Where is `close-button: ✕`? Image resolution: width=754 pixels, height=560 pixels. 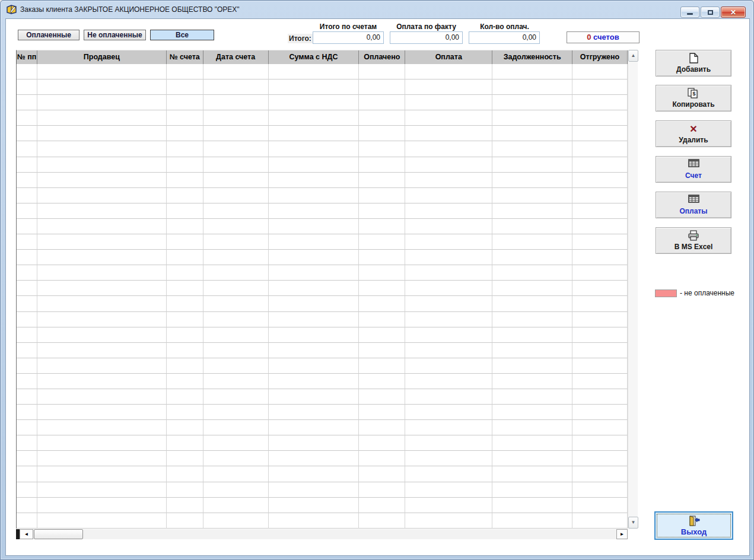 close-button: ✕ is located at coordinates (733, 12).